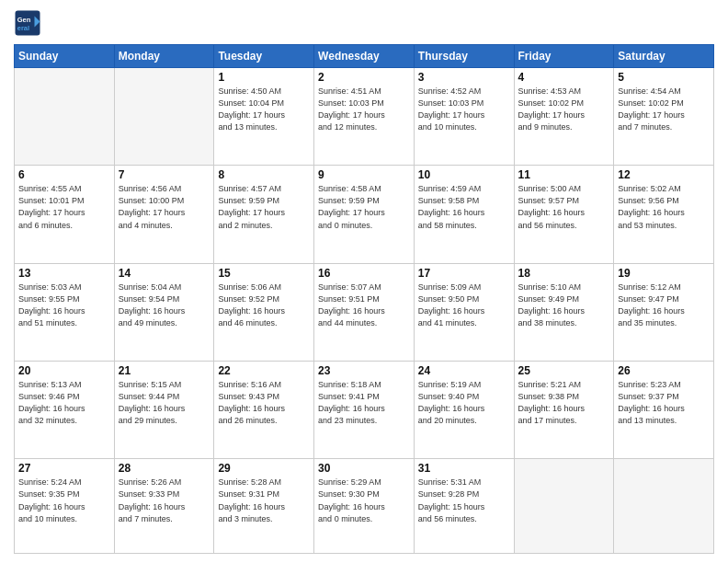  I want to click on day-detail: Sunrise: 5:10 AM Sunset: 9:49 PM Dayligh…, so click(564, 305).